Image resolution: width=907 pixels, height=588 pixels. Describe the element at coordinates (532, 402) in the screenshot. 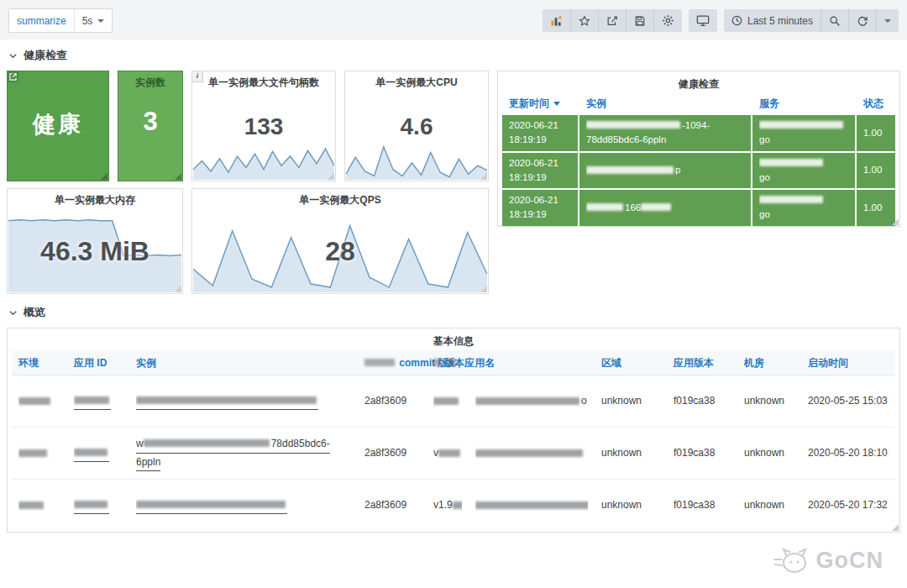

I see `info-cell: o` at that location.